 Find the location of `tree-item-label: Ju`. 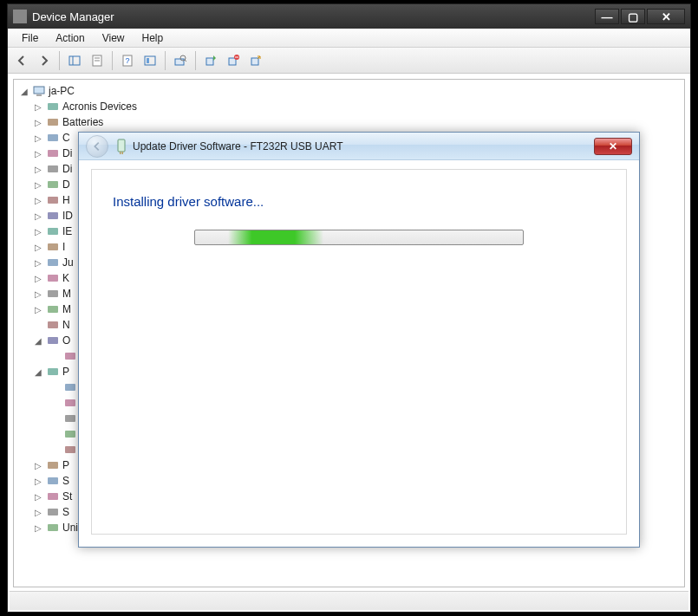

tree-item-label: Ju is located at coordinates (68, 263).